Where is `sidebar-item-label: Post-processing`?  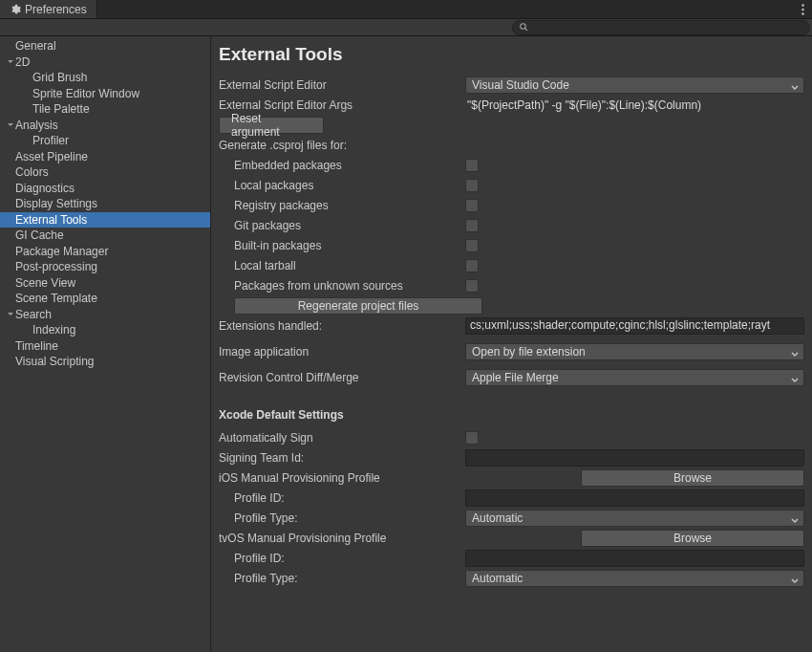 sidebar-item-label: Post-processing is located at coordinates (56, 268).